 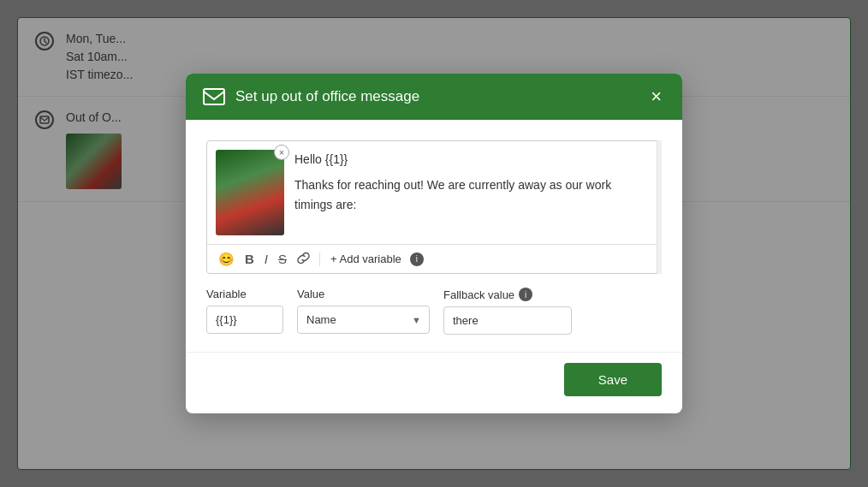 I want to click on variable-row: Variable Value Name Email Phone Custom ▼, so click(x=434, y=312).